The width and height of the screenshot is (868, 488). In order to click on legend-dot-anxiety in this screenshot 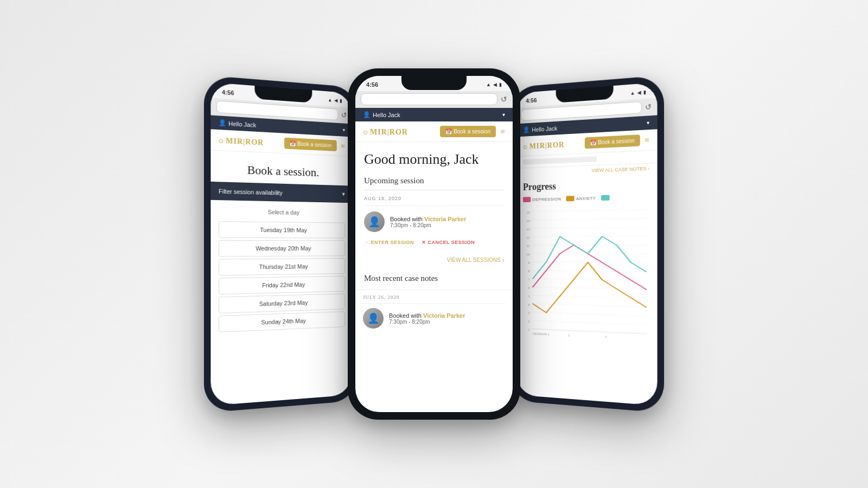, I will do `click(571, 198)`.